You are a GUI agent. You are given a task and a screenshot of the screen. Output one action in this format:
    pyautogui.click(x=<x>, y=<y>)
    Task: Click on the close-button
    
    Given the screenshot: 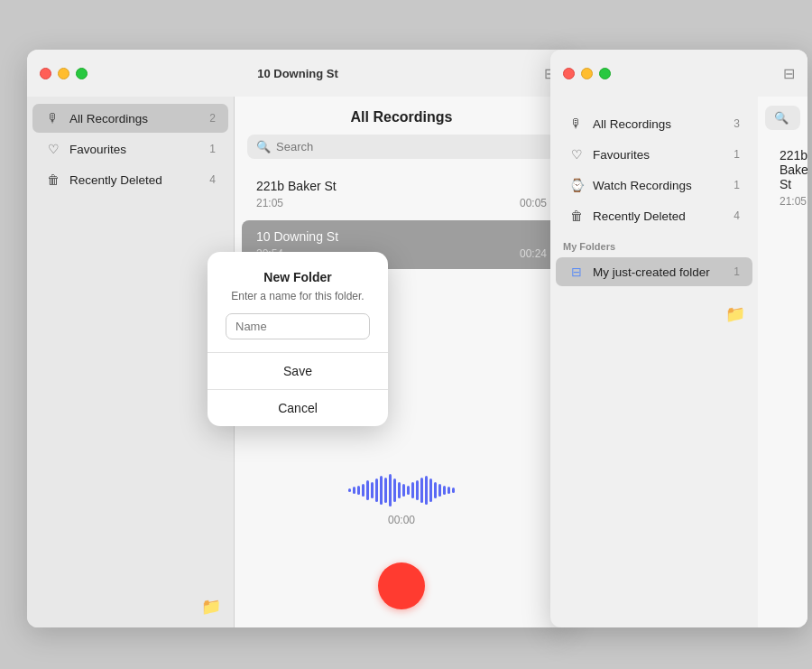 What is the action you would take?
    pyautogui.click(x=45, y=74)
    